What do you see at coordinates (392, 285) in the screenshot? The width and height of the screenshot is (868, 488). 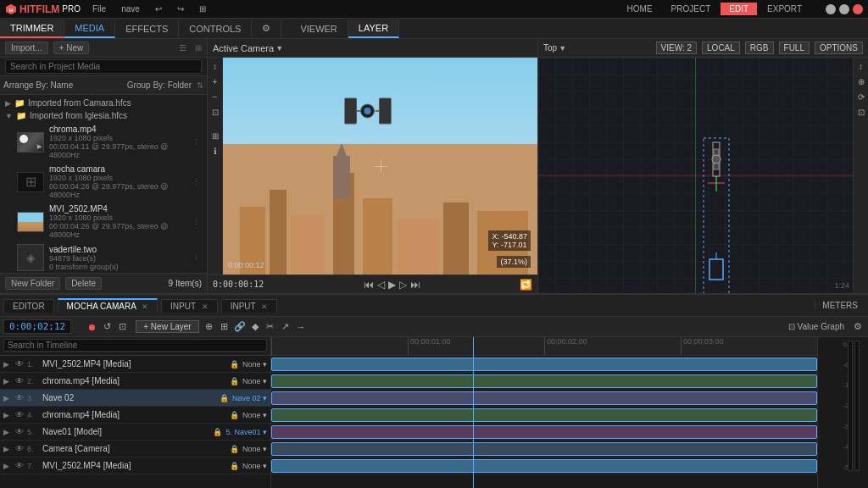 I see `btn-play: ▶` at bounding box center [392, 285].